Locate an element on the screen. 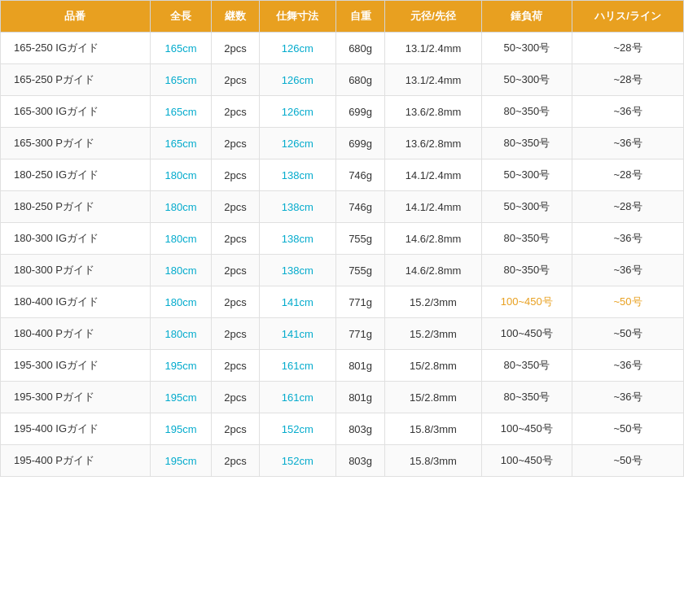 Image resolution: width=684 pixels, height=616 pixels. table-cell: 165-300 IGガイド is located at coordinates (76, 112).